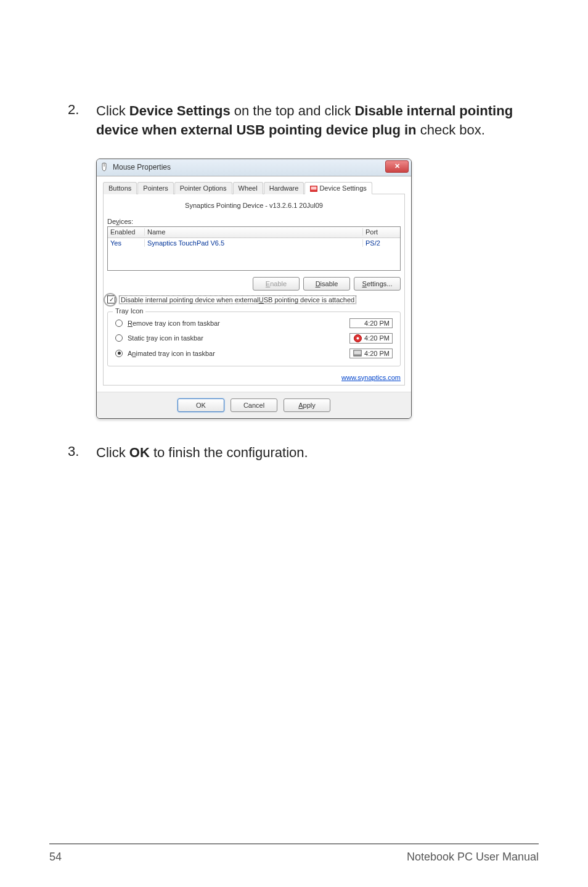  I want to click on tab-pointer-options: Pointer Options, so click(203, 188).